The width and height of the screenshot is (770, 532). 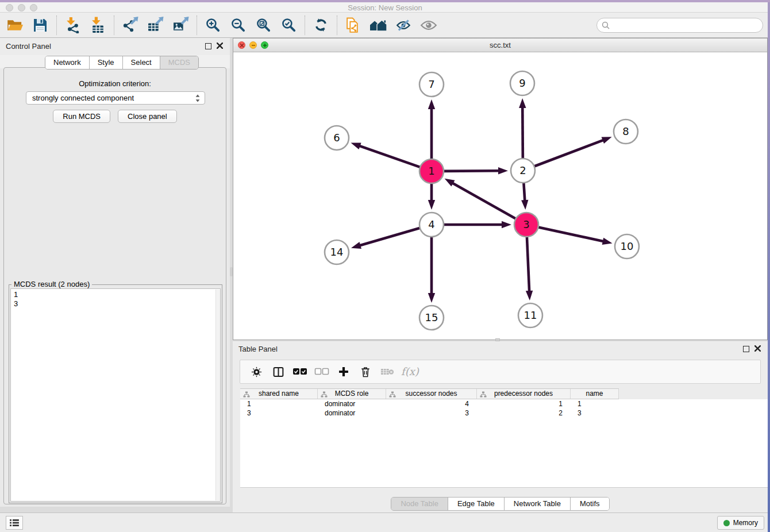 What do you see at coordinates (147, 116) in the screenshot?
I see `close-panel-button: Close panel` at bounding box center [147, 116].